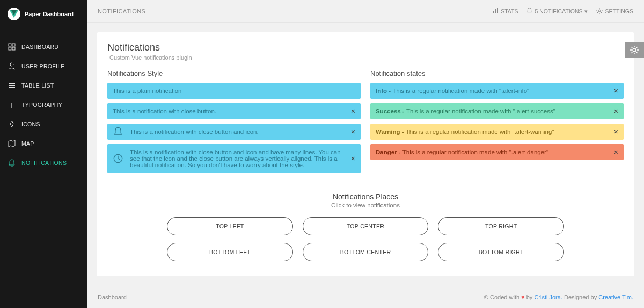 The width and height of the screenshot is (644, 308). Describe the element at coordinates (505, 11) in the screenshot. I see `stats-link: STATS` at that location.